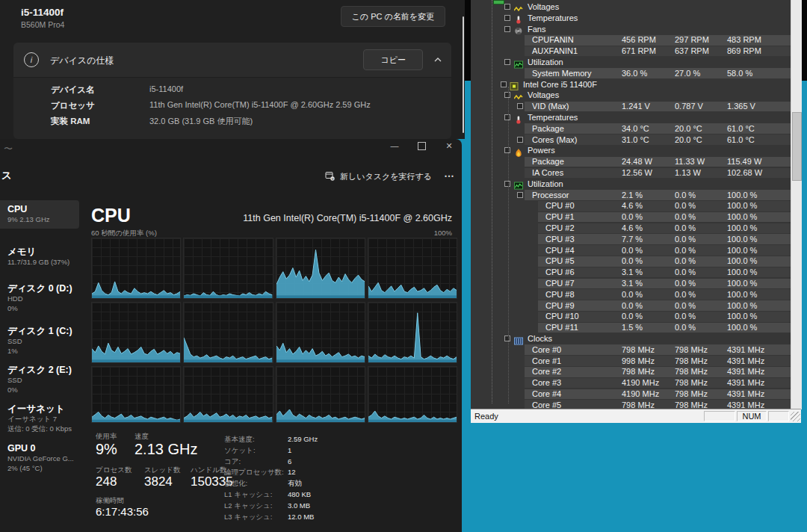 This screenshot has height=532, width=807. I want to click on sensors-scrollbar, so click(797, 205).